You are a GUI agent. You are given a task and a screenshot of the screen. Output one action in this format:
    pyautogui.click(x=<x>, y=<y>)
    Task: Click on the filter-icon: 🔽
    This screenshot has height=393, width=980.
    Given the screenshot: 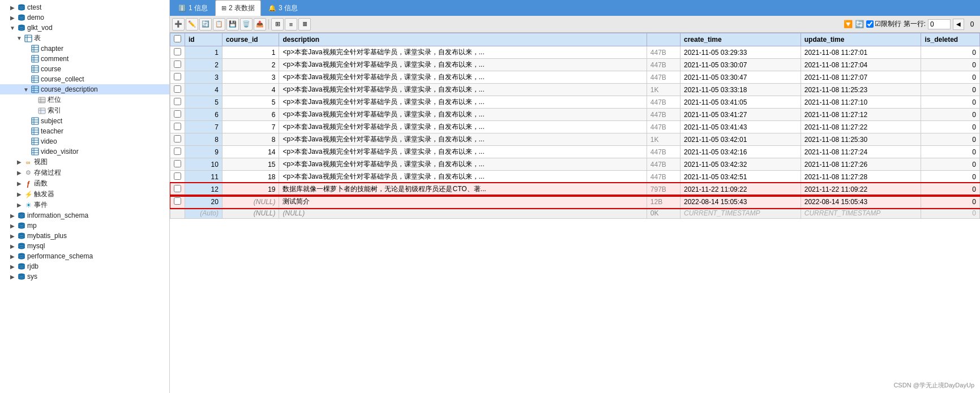 What is the action you would take?
    pyautogui.click(x=848, y=24)
    